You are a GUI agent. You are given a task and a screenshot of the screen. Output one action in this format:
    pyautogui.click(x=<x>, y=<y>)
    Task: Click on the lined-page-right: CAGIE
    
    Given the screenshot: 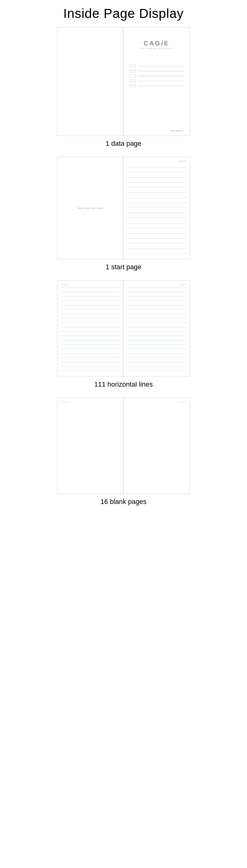 What is the action you would take?
    pyautogui.click(x=156, y=329)
    